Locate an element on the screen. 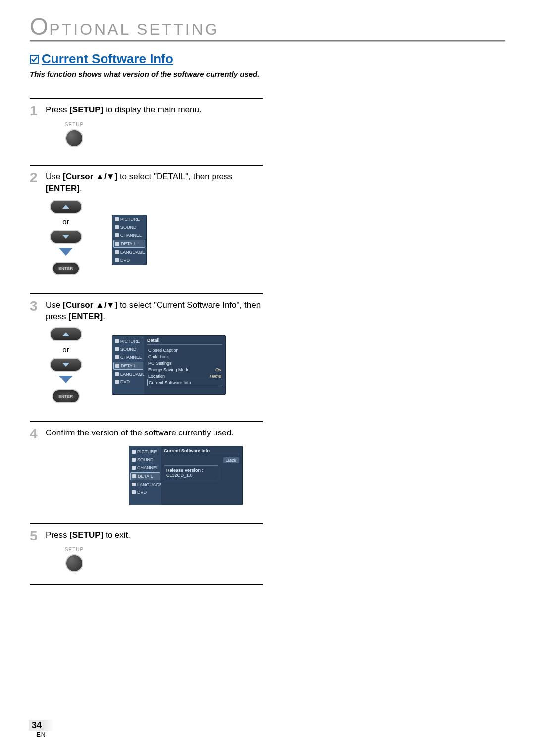 The image size is (535, 756). page-language: EN is located at coordinates (42, 735).